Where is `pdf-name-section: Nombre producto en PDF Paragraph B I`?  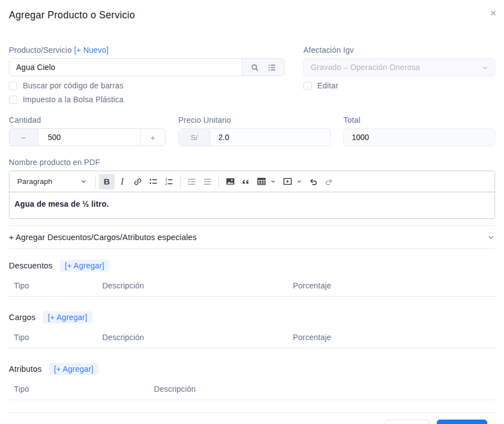 pdf-name-section: Nombre producto en PDF Paragraph B I is located at coordinates (252, 188).